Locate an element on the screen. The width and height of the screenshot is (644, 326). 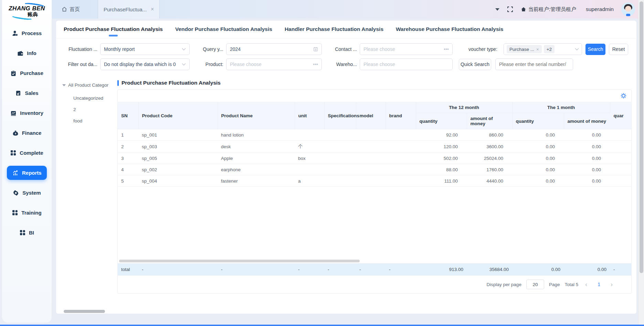
cell-quantity-12: 120.00 is located at coordinates (441, 146).